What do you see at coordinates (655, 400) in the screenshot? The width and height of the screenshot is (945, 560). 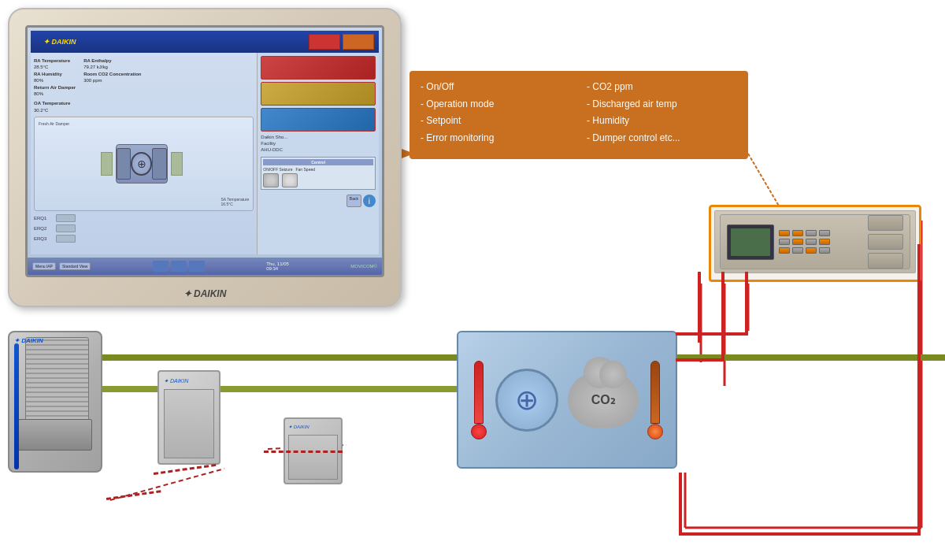 I see `thermometer-right` at bounding box center [655, 400].